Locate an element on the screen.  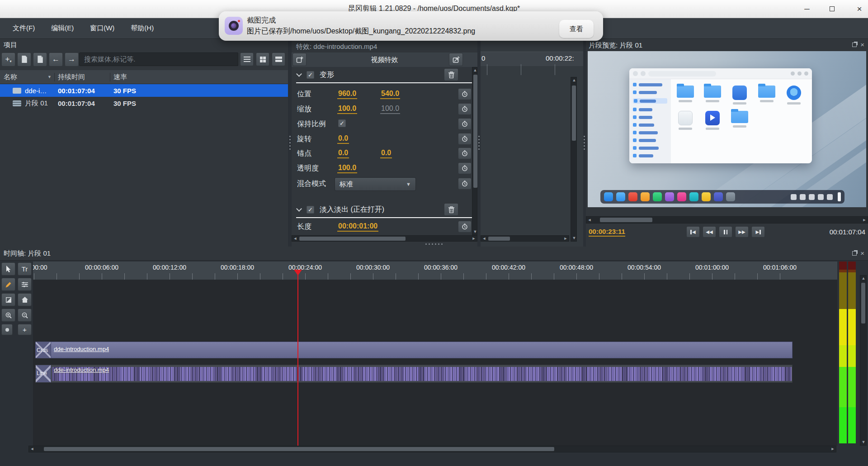
home-button is located at coordinates (24, 300).